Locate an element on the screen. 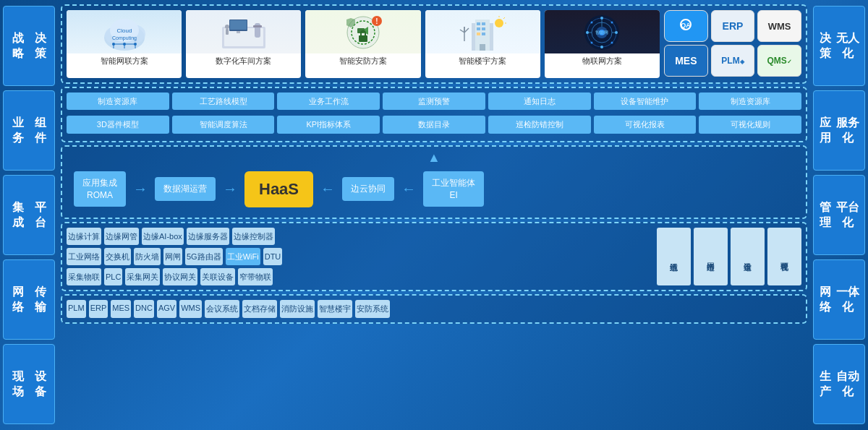 The image size is (868, 430). edge-mgmt: 边缘网管 is located at coordinates (122, 236).